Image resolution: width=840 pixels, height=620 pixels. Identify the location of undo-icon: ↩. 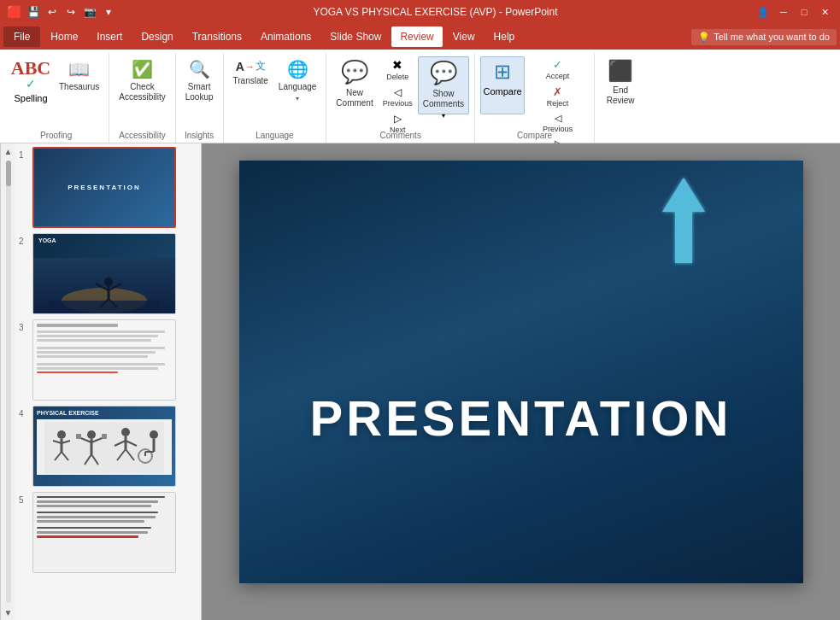
(52, 12).